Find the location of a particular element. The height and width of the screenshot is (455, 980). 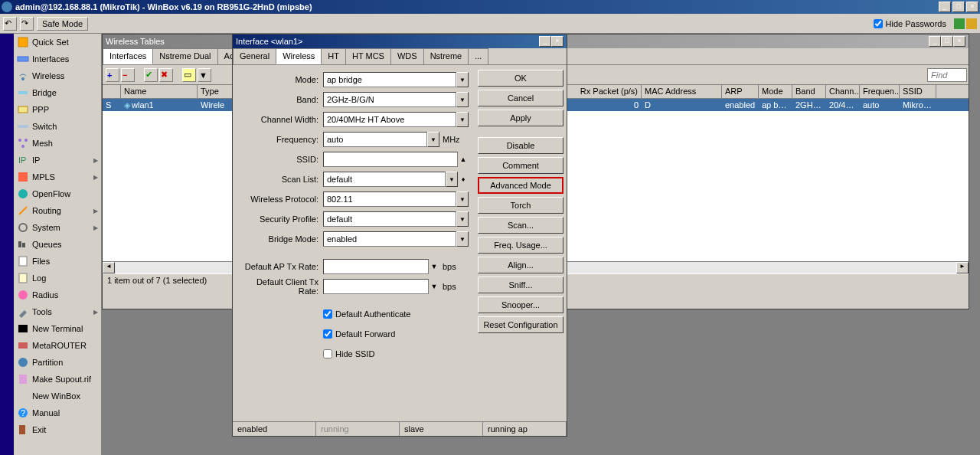

sidebar-item-files: Files is located at coordinates (57, 261).